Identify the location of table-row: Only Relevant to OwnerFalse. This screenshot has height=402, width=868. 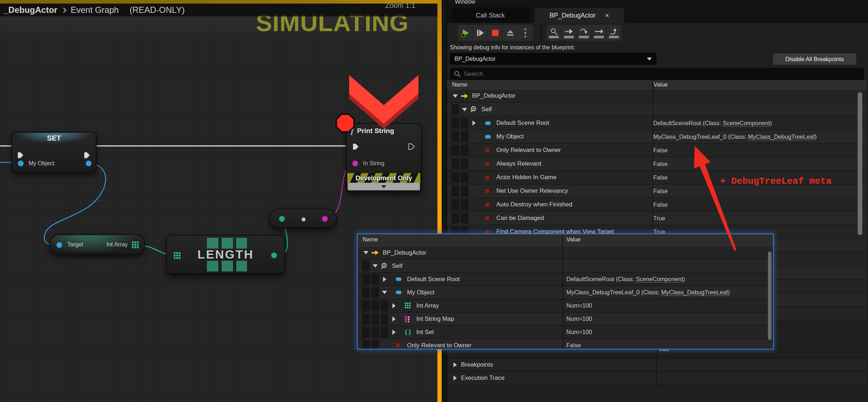
(565, 344).